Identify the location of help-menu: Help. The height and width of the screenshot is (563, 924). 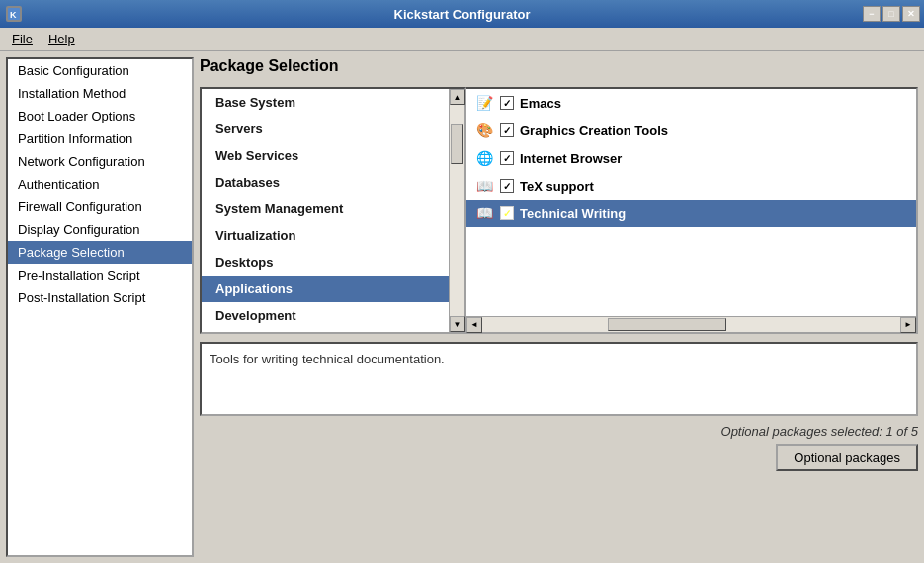
(61, 40).